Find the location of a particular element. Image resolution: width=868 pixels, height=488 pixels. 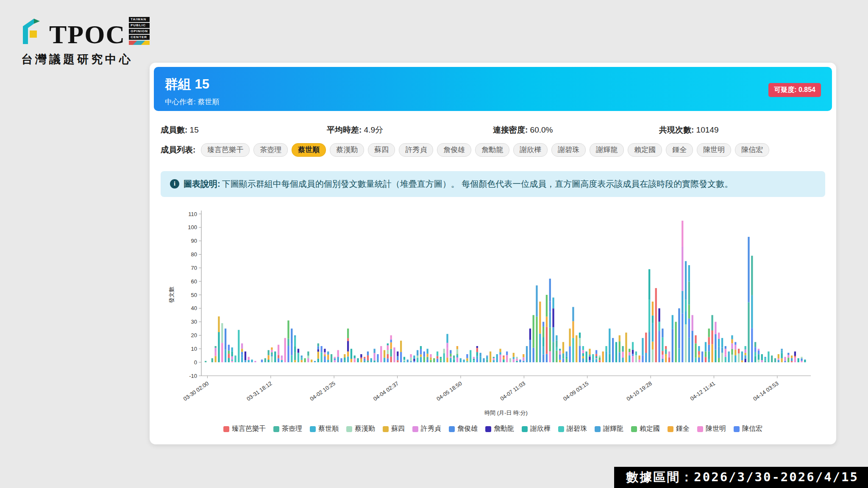

logo-block-line: PUBLIC is located at coordinates (139, 25).